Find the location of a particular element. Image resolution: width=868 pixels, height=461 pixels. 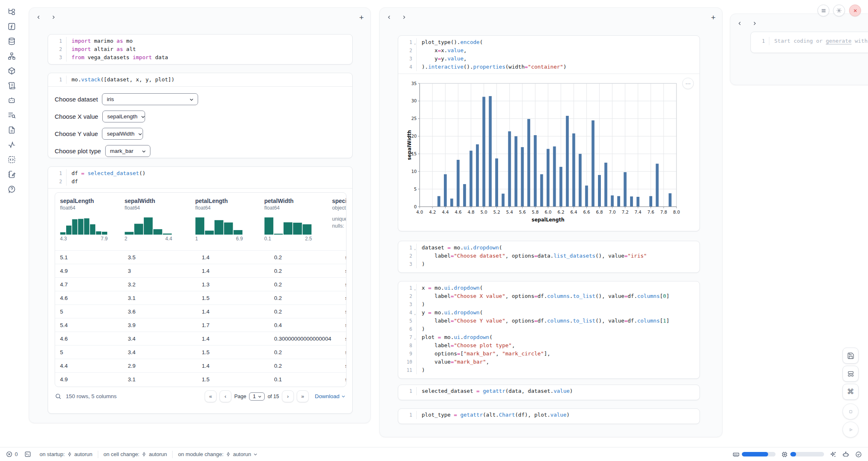

code-line: 1⌄dataset = mo.ui.dropdown( is located at coordinates (549, 248).